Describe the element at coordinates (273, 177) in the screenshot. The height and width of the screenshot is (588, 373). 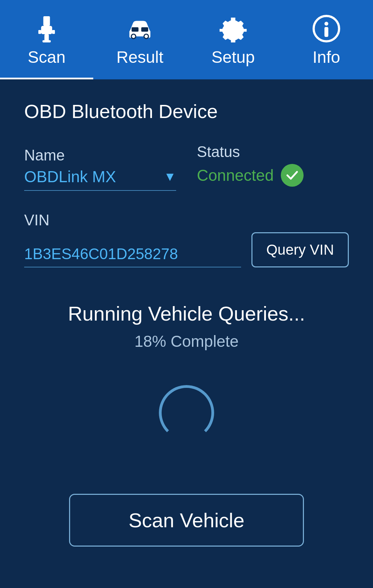
I see `status-wrapper: Connected` at that location.